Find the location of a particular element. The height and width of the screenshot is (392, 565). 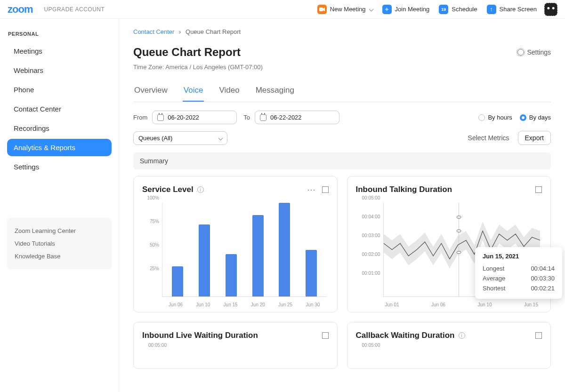

tooltip-average-label: Average is located at coordinates (494, 279).